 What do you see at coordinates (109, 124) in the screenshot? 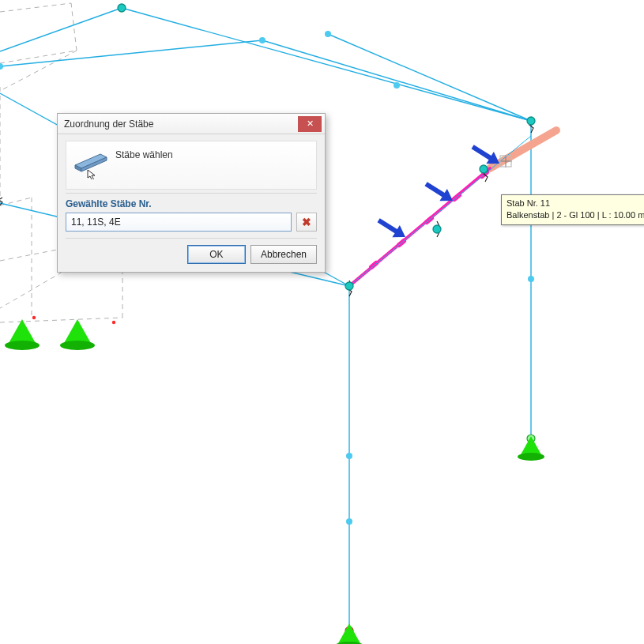
I see `dialog-title: Zuordnung der Stäbe` at bounding box center [109, 124].